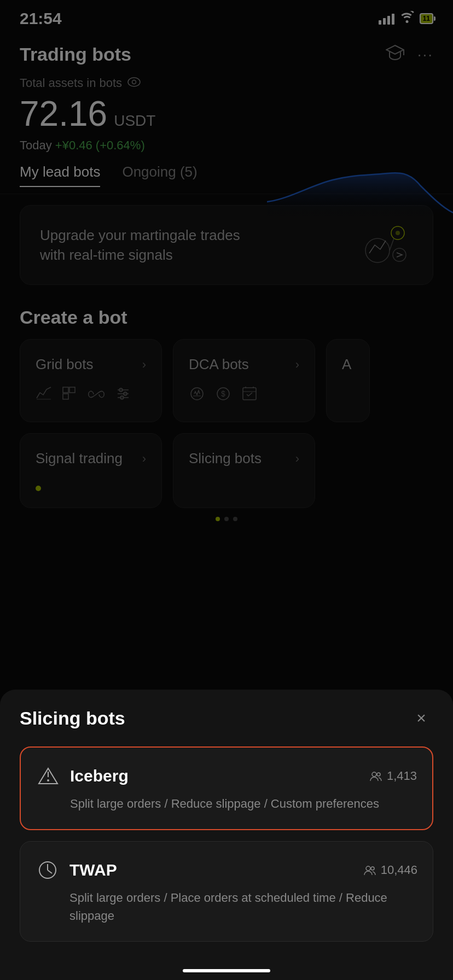 The width and height of the screenshot is (453, 980). I want to click on iceberg-option-card: Iceberg 1,413 Split large orders / Reduc…, so click(226, 789).